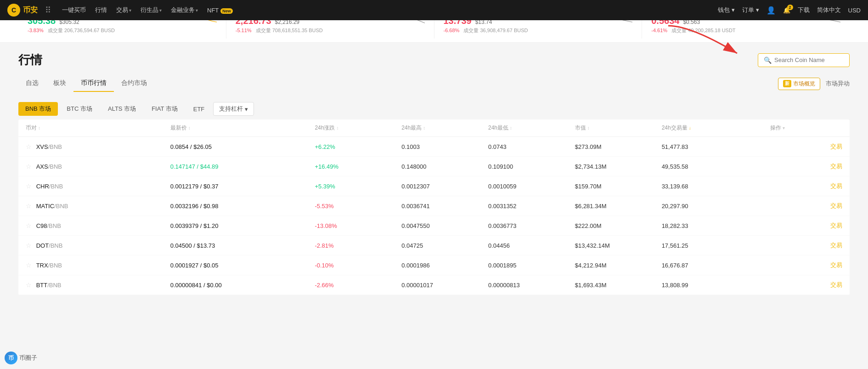  Describe the element at coordinates (86, 84) in the screenshot. I see `market-tabs: 自选 板块 币币行情 合约市场` at that location.